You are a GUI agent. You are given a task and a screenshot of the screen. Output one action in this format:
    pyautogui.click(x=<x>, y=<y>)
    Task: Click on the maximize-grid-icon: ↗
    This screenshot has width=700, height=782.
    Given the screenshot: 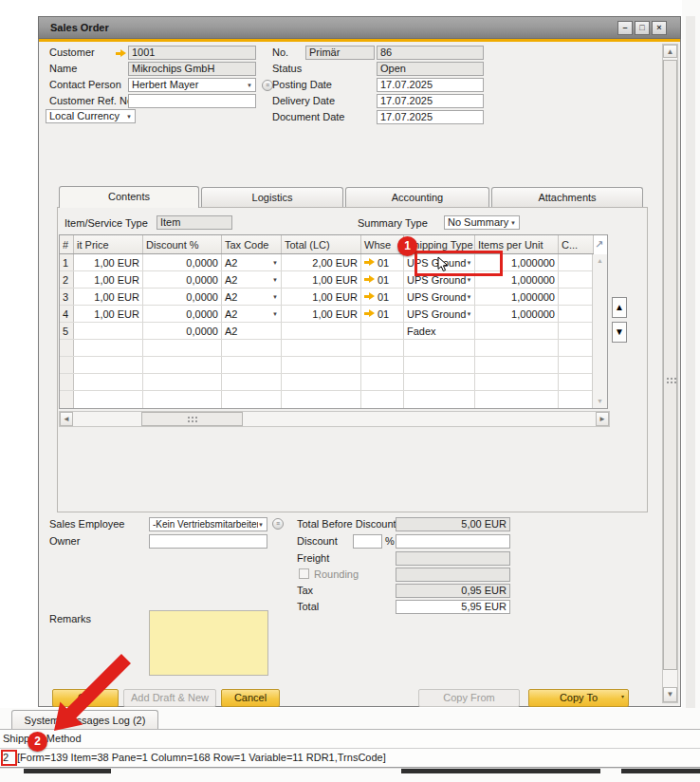 What is the action you would take?
    pyautogui.click(x=599, y=245)
    